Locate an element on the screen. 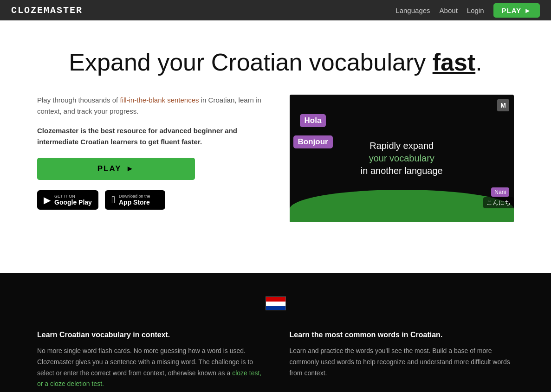 The image size is (551, 392). bubble-nani: Nani is located at coordinates (500, 192).